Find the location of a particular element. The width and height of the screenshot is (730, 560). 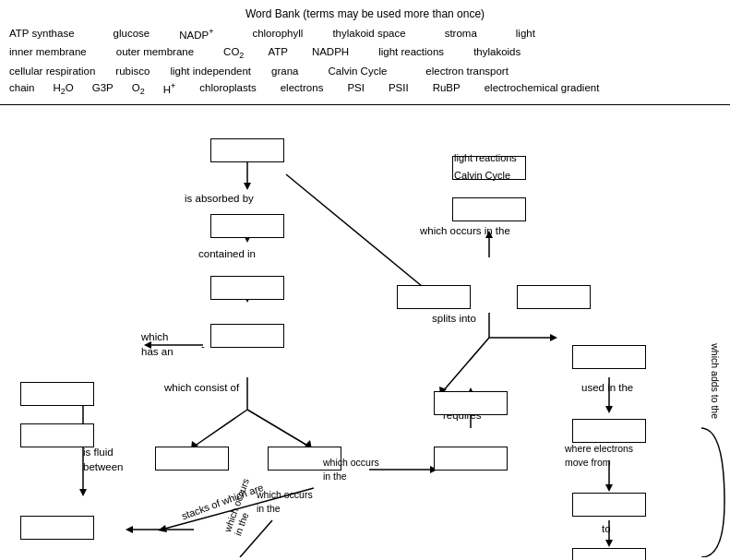

box-bottom-left is located at coordinates (57, 528).